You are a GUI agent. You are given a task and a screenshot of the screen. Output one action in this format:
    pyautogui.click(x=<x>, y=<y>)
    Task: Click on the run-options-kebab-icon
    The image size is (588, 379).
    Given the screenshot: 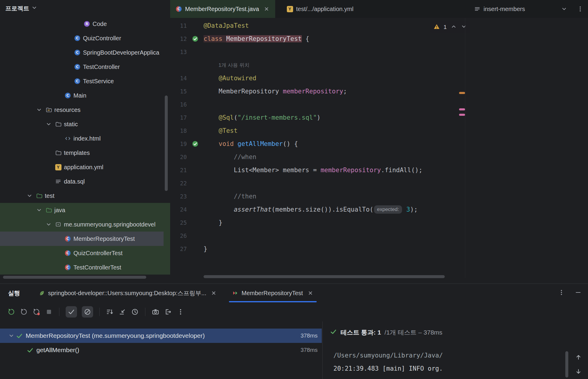 What is the action you would take?
    pyautogui.click(x=561, y=293)
    